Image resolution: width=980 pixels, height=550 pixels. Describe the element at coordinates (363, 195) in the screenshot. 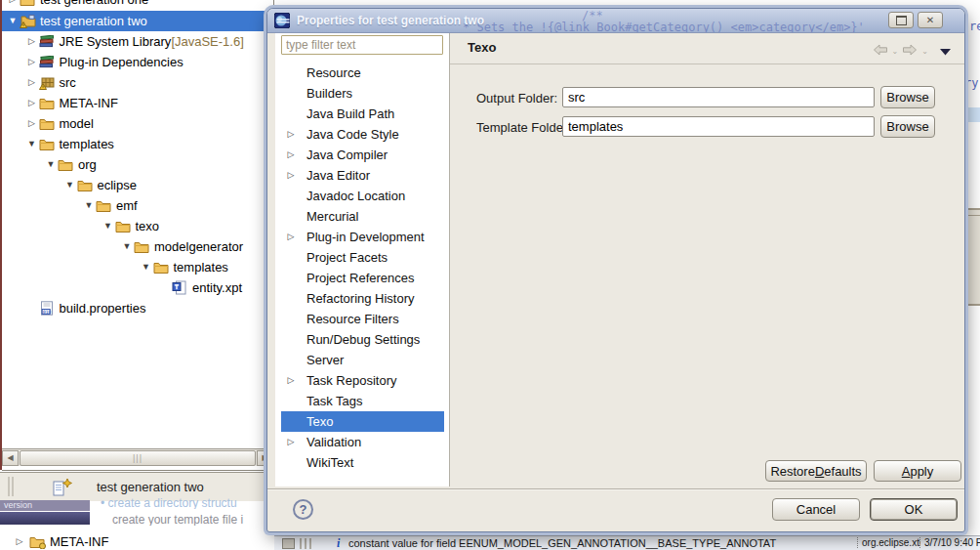

I see `category-item-javadoc-location: Javadoc Location` at that location.